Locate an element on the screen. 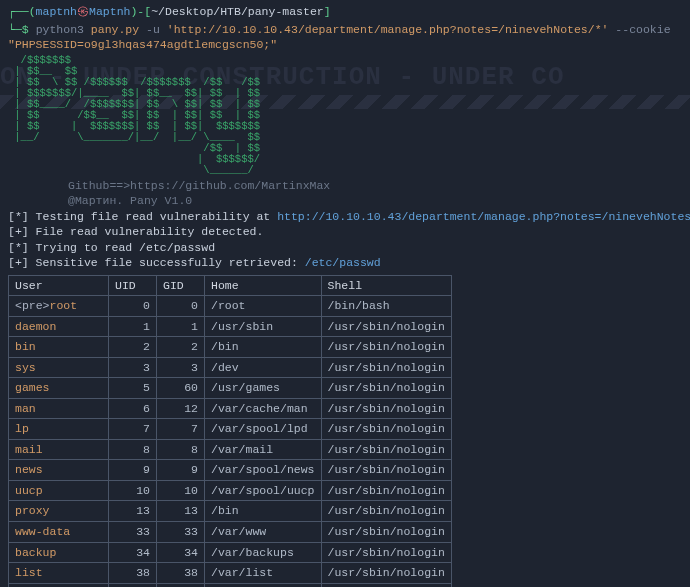 This screenshot has width=690, height=587. table-row: games560/usr/games/usr/sbin/nologin is located at coordinates (230, 388).